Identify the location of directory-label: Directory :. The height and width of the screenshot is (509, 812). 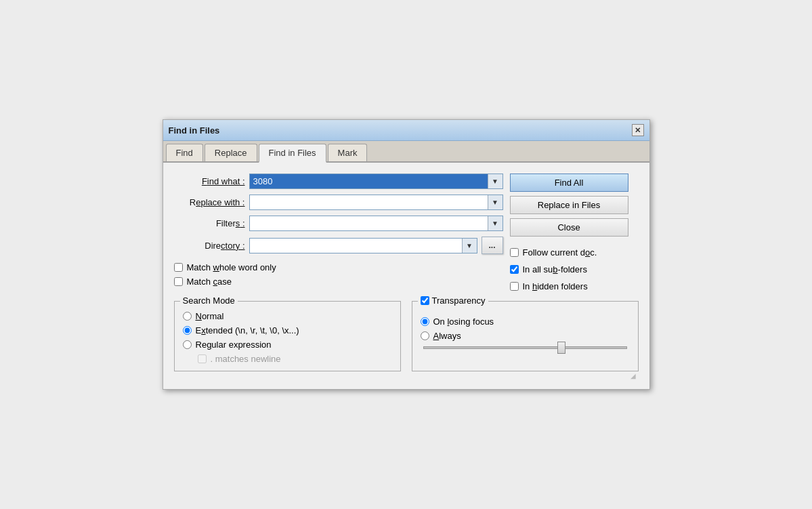
(210, 245).